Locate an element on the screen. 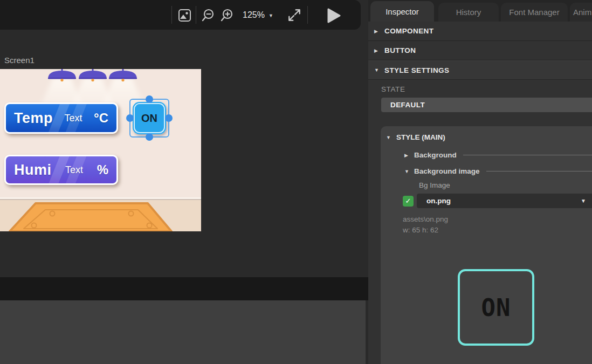 This screenshot has width=592, height=364. selection-handle-right is located at coordinates (169, 118).